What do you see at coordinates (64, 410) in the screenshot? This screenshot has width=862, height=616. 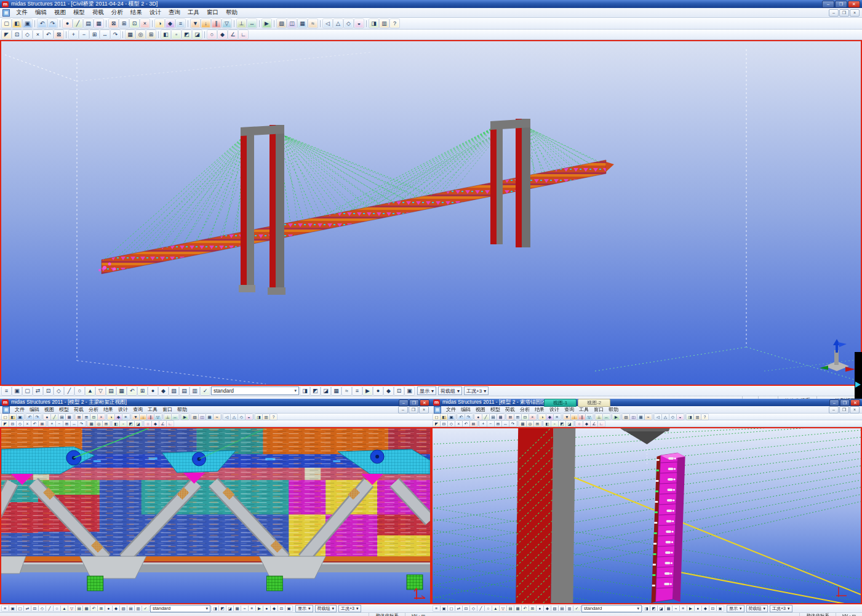 I see `menu-4: 模型` at bounding box center [64, 410].